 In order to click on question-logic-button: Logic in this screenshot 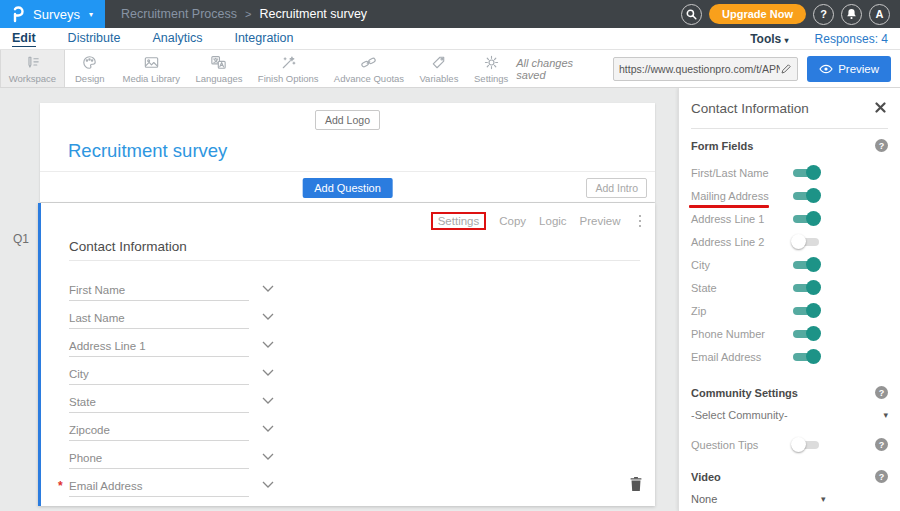, I will do `click(553, 221)`.